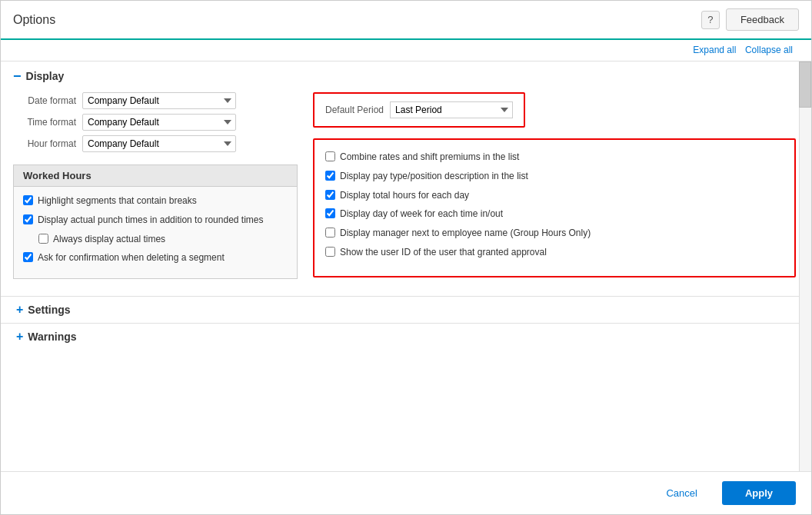  Describe the element at coordinates (406, 493) in the screenshot. I see `dialog-footer: Cancel Apply` at that location.